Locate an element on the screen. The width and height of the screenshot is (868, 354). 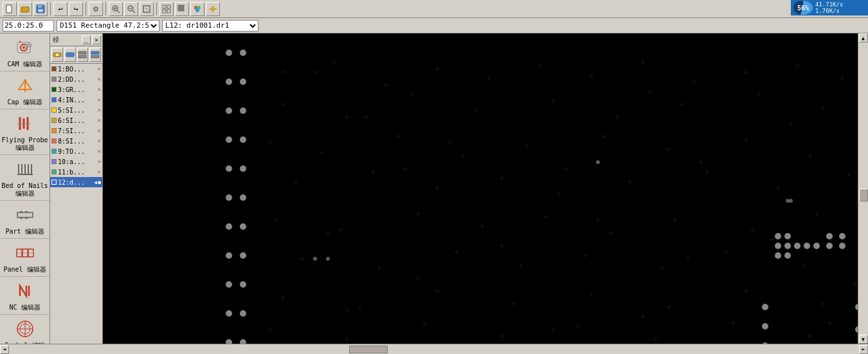
layer-row-1: 1:BO... × is located at coordinates (76, 69).